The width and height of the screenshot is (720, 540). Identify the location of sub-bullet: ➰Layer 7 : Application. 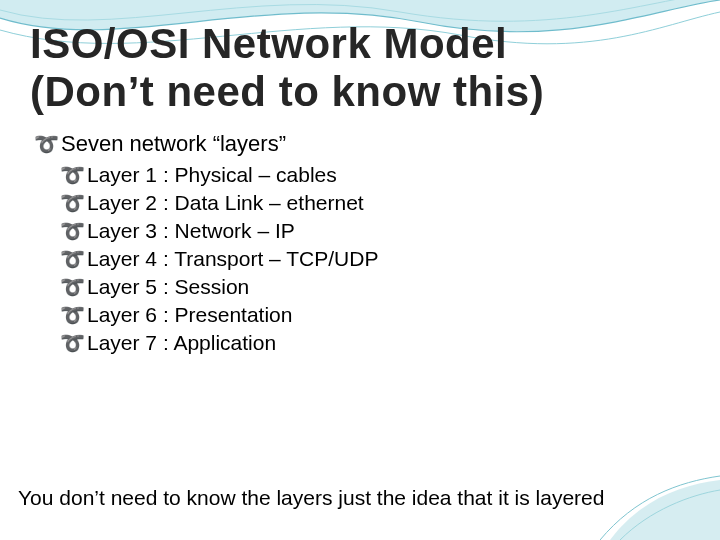
(375, 343).